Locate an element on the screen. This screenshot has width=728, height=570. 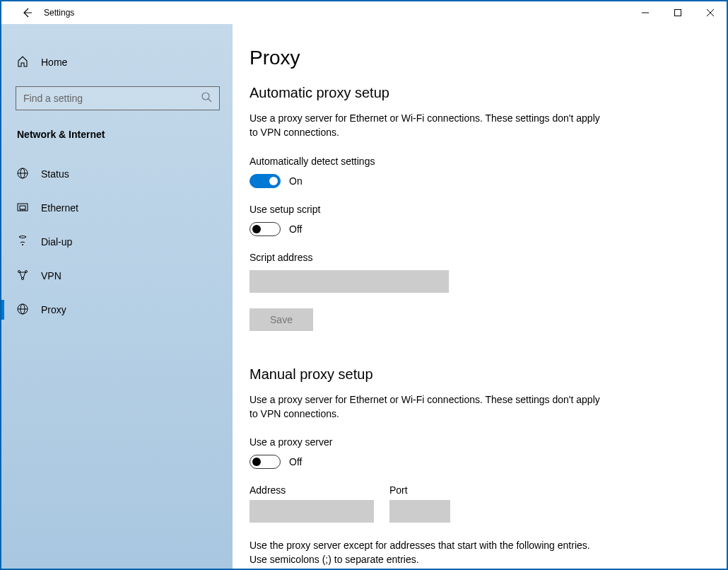
sidebar-item-status: Status is located at coordinates (117, 174).